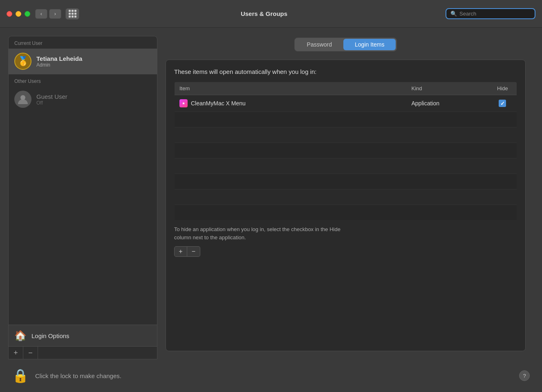  What do you see at coordinates (83, 218) in the screenshot?
I see `sidebar-spacer` at bounding box center [83, 218].